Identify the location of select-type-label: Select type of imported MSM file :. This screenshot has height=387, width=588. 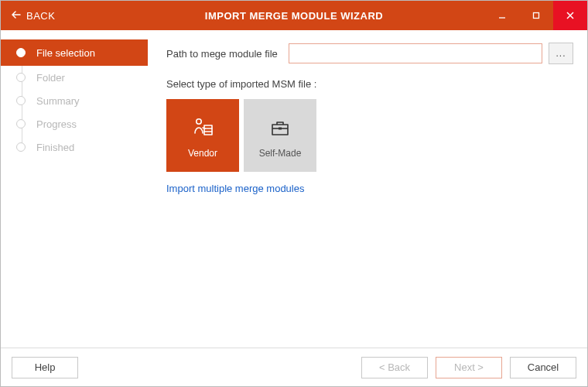
(370, 84).